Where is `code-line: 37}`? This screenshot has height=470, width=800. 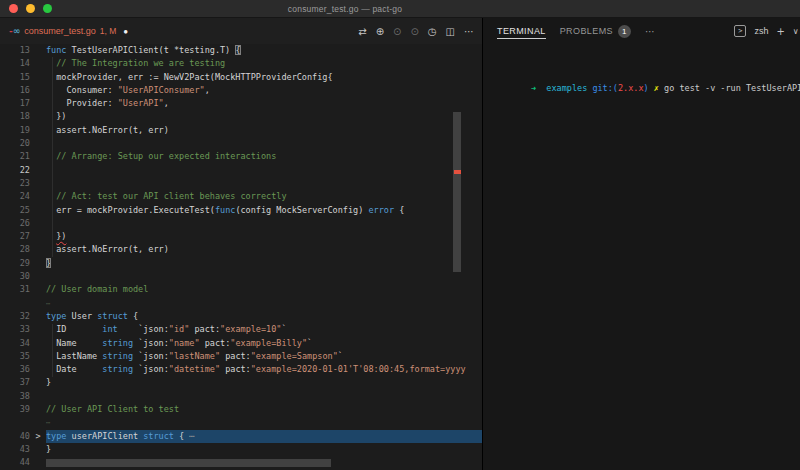 code-line: 37} is located at coordinates (241, 382).